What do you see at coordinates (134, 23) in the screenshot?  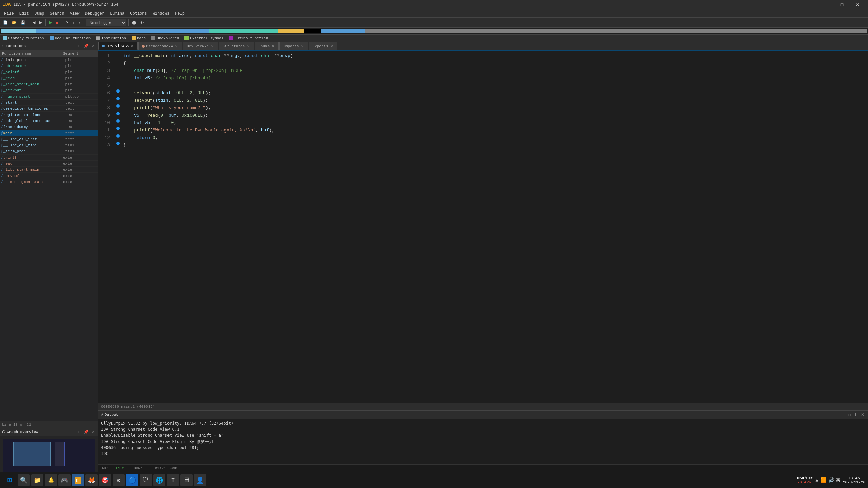 I see `toolbar-breakpoint: ⬤` at bounding box center [134, 23].